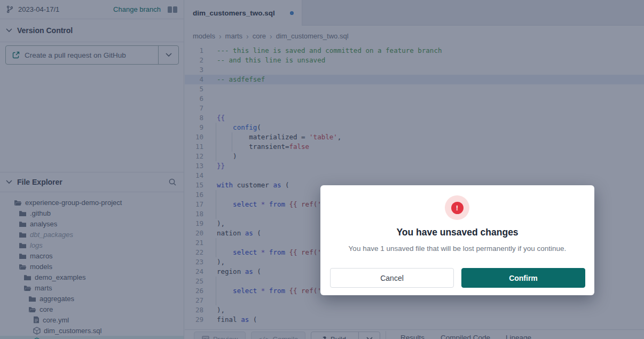 The image size is (644, 339). What do you see at coordinates (457, 249) in the screenshot?
I see `dialog-message: You have 1 unsaved file that will be los…` at bounding box center [457, 249].